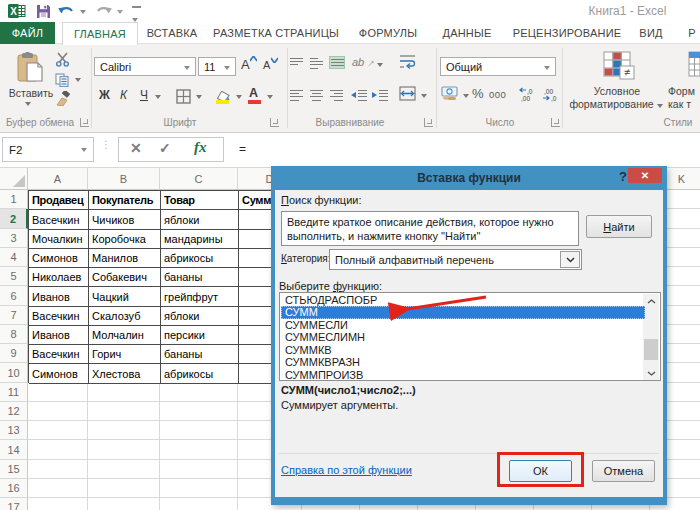  I want to click on fill-color-dropdown-caret, so click(239, 97).